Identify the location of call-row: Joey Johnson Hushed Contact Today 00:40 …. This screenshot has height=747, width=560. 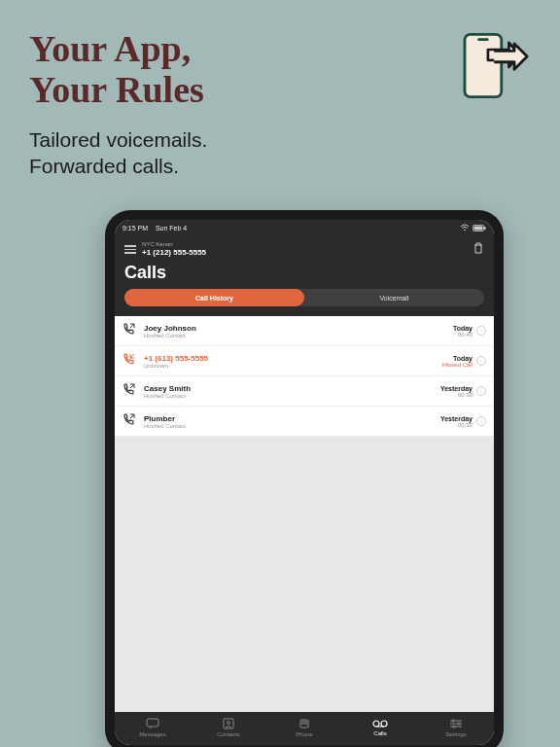
(304, 331).